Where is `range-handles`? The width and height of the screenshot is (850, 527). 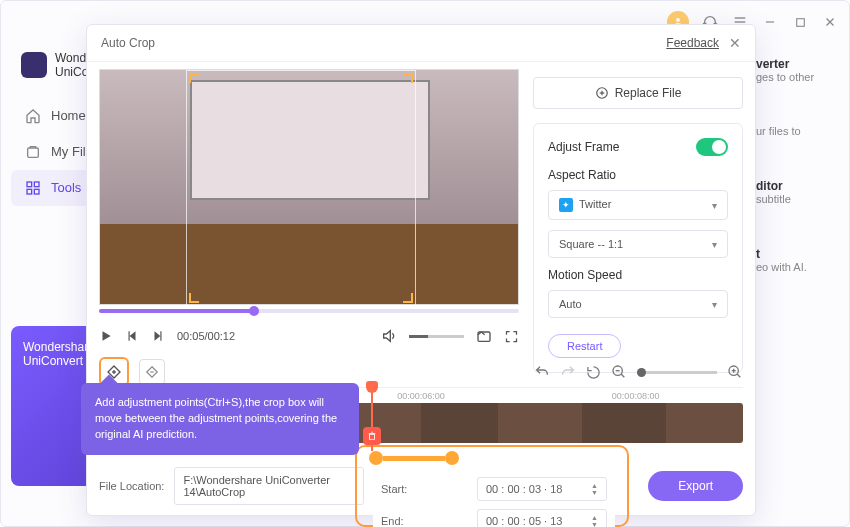 range-handles is located at coordinates (414, 458).